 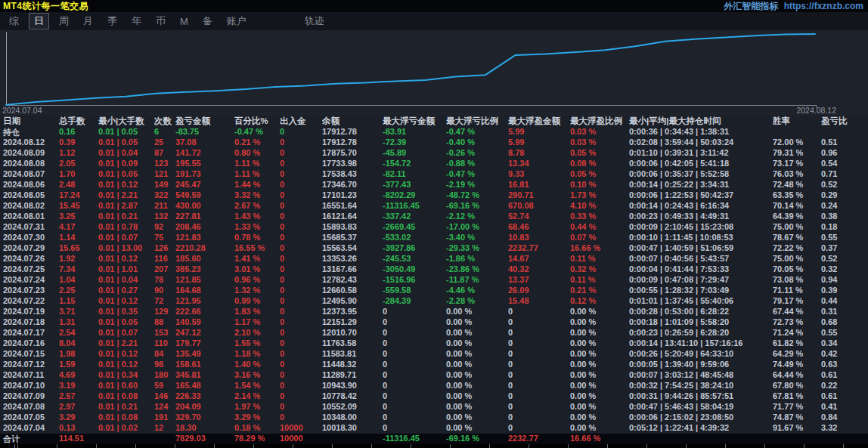 I want to click on table-row: 2024.07.040.130.01 | 0.021218.300.18 %10…, so click(x=434, y=428).